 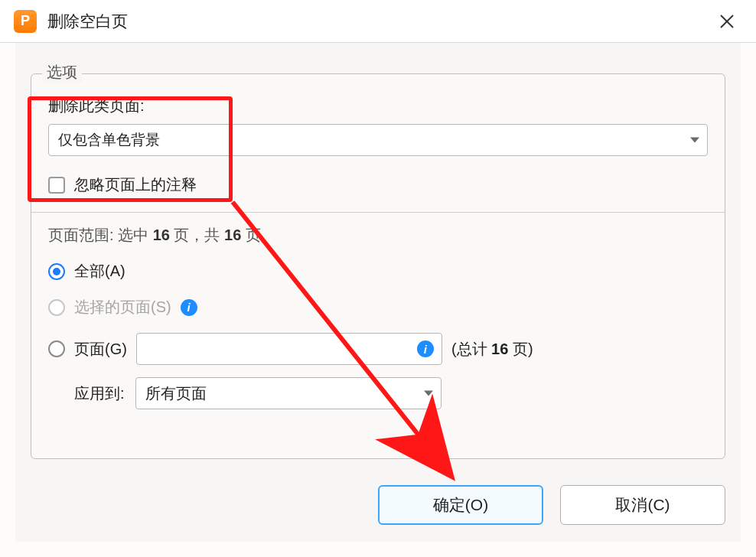 What do you see at coordinates (378, 140) in the screenshot?
I see `delete-type-dropdown: 仅包含单色背景` at bounding box center [378, 140].